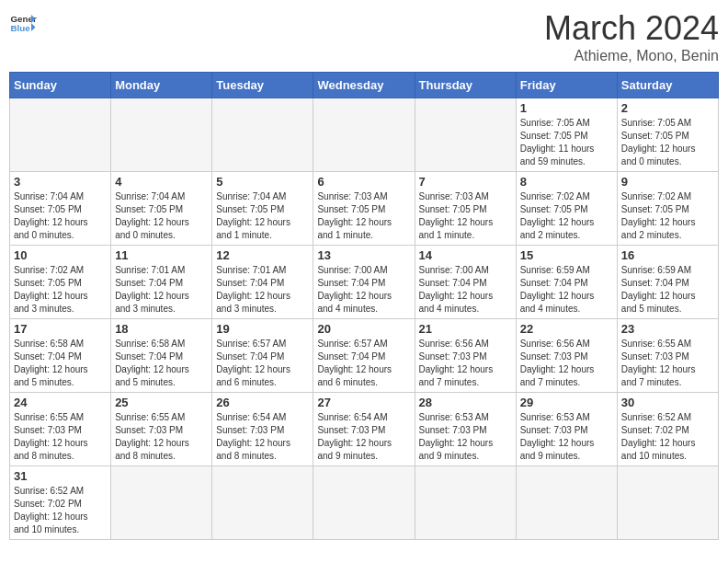 The image size is (728, 563). I want to click on calendar-week-row: 24Sunrise: 6:55 AM Sunset: 7:03 PM Dayli…, so click(364, 430).